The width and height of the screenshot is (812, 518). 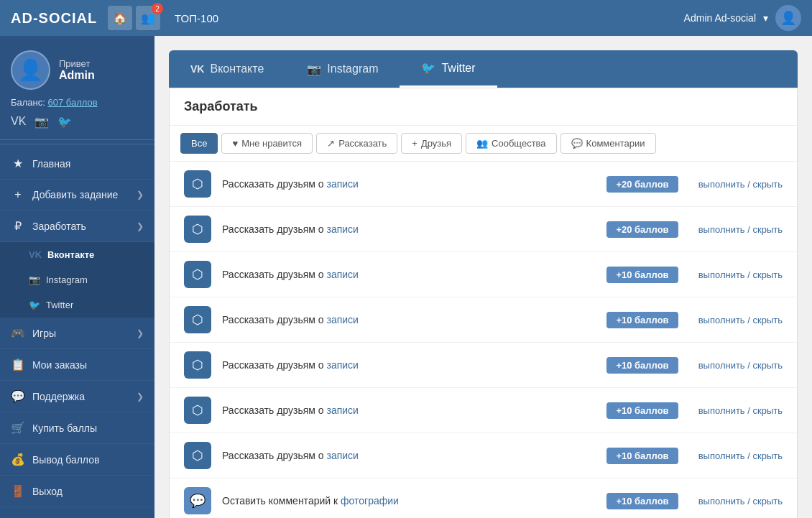 What do you see at coordinates (720, 18) in the screenshot?
I see `navbar-username: Admin Ad-social` at bounding box center [720, 18].